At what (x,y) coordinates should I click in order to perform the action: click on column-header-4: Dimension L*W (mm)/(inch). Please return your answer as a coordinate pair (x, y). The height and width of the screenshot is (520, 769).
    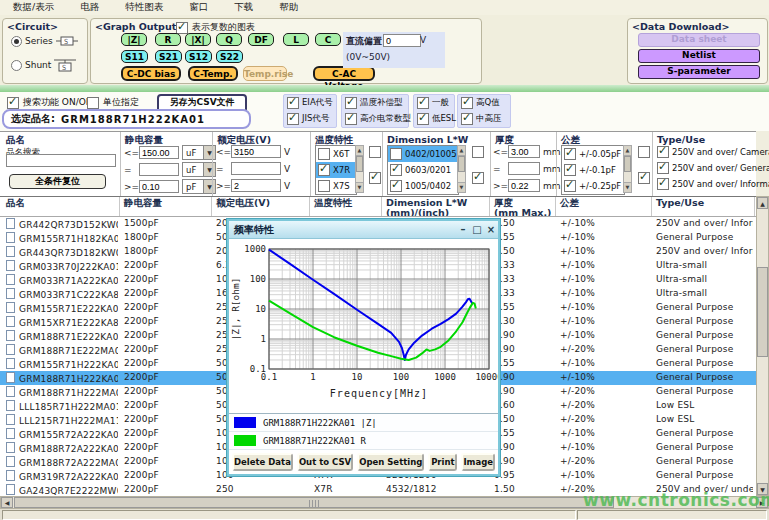
    Looking at the image, I should click on (436, 206).